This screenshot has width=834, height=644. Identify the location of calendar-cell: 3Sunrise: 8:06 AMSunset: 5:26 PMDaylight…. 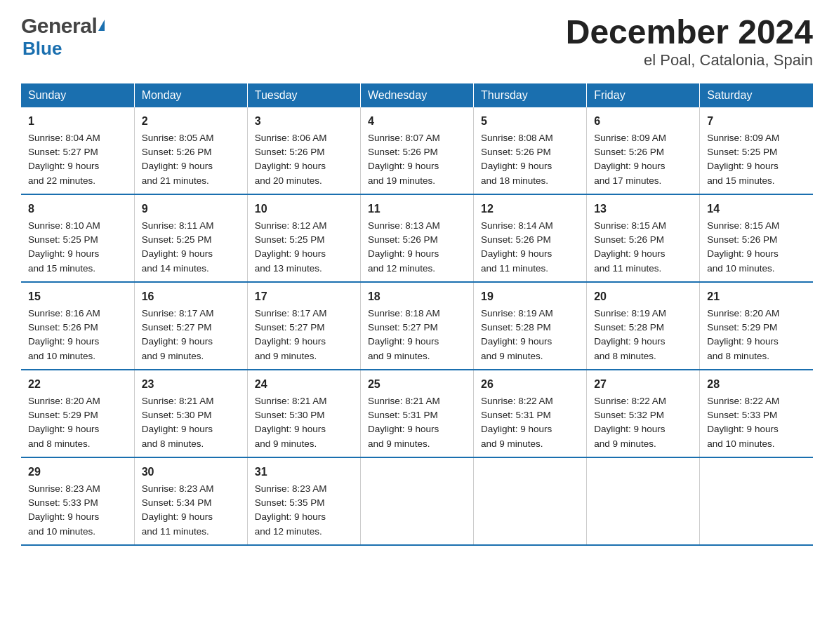
(303, 151).